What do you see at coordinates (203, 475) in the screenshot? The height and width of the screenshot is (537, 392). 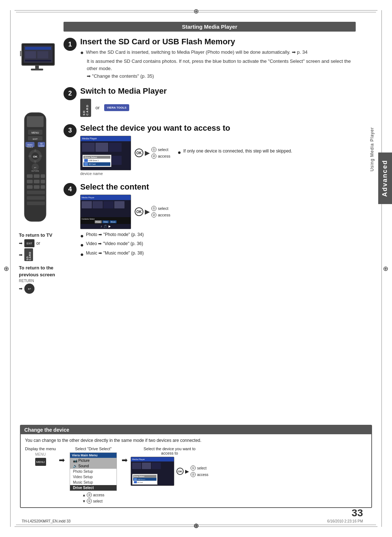 I see `device-access-text: access` at bounding box center [203, 475].